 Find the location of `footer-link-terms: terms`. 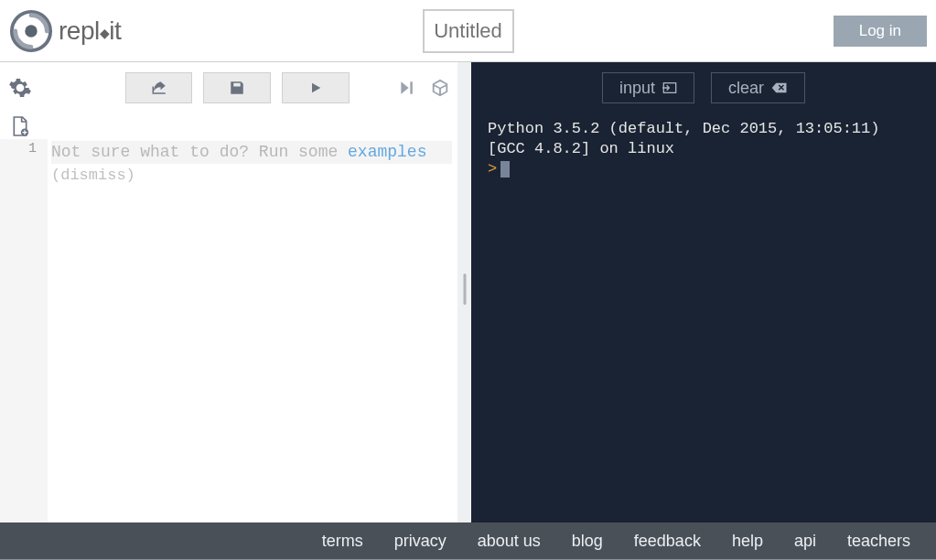

footer-link-terms: terms is located at coordinates (342, 542).